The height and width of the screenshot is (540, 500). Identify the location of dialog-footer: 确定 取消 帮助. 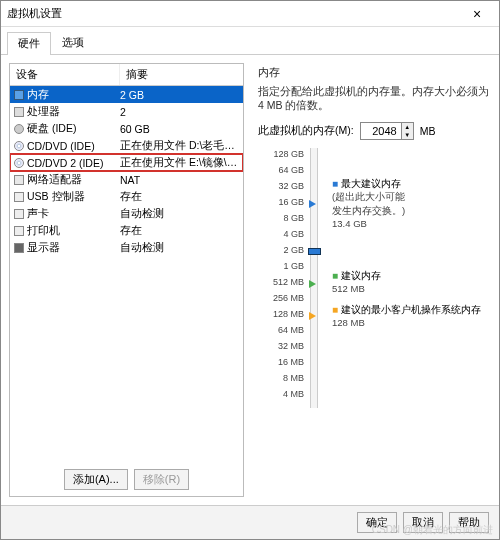
(250, 522).